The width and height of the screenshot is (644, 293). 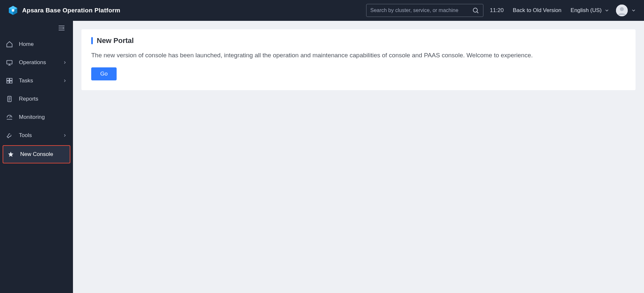 I want to click on title-accent-bar, so click(x=92, y=41).